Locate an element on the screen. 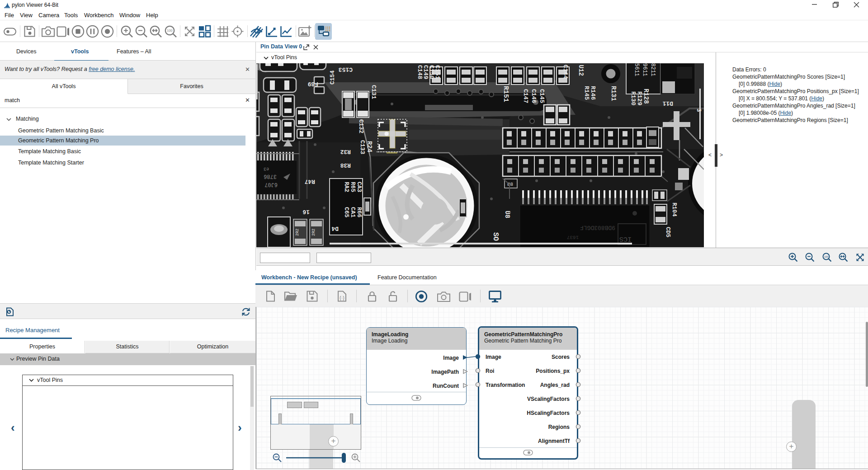 The width and height of the screenshot is (868, 470). svg-text: D4 is located at coordinates (335, 229).